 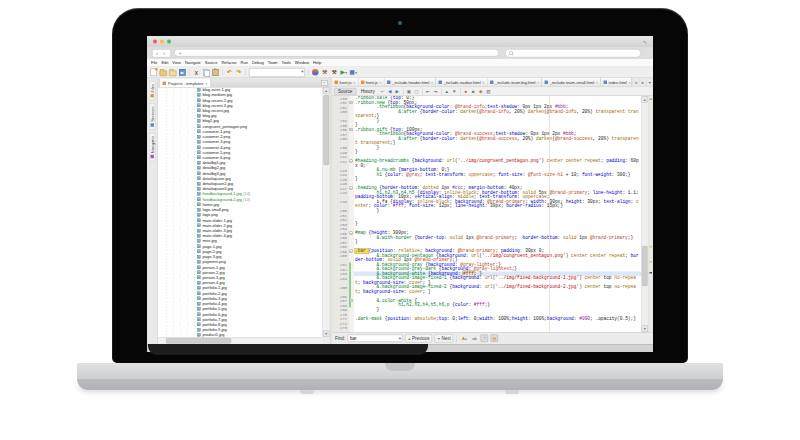 What do you see at coordinates (176, 64) in the screenshot?
I see `menu-item-view: View` at bounding box center [176, 64].